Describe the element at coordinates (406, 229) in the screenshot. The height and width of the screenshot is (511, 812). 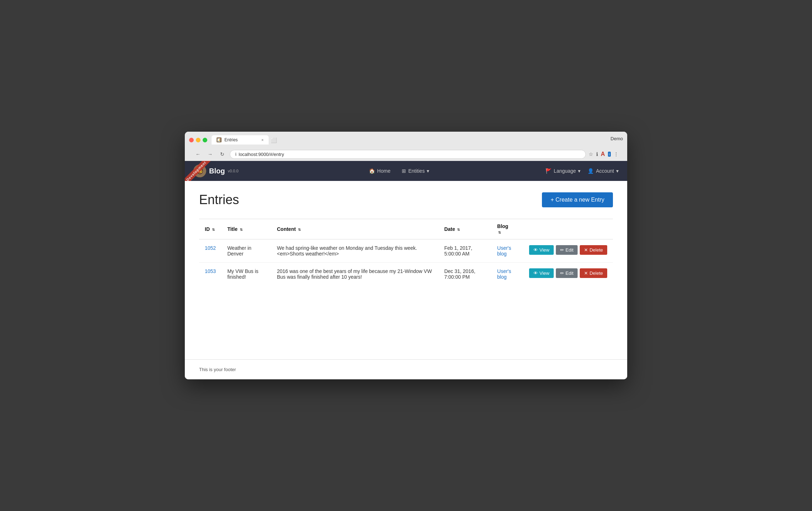
I see `table-head: ID ⇅ Title ⇅ Content ⇅ Date` at that location.